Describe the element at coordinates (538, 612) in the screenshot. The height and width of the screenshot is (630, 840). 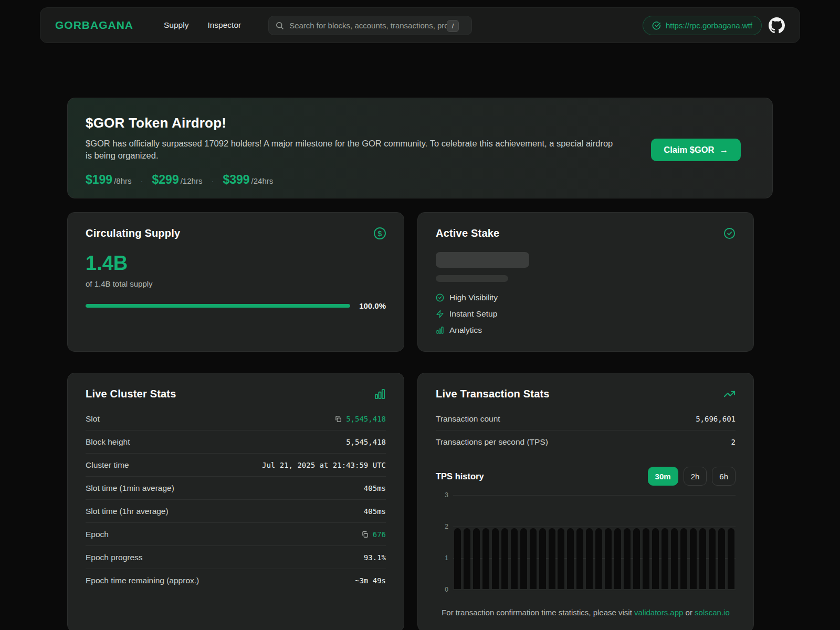
I see `footer-text: For transaction confirmation time statis…` at that location.